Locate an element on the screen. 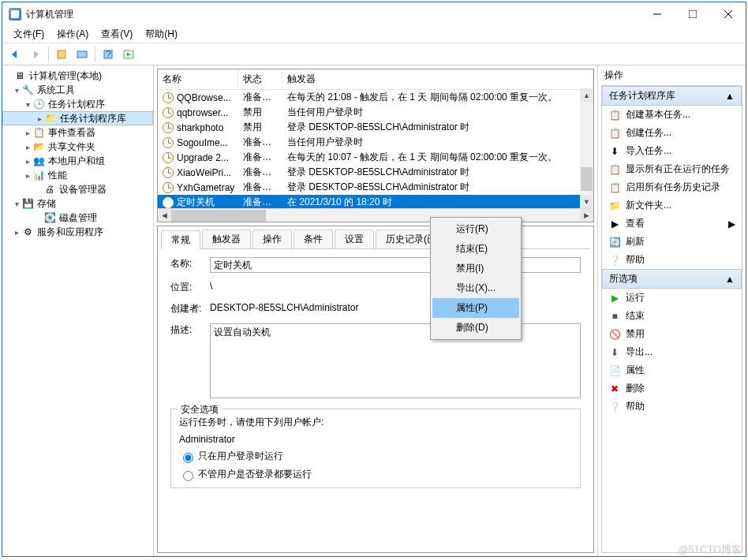  computer-icon: 🖥 is located at coordinates (20, 76).